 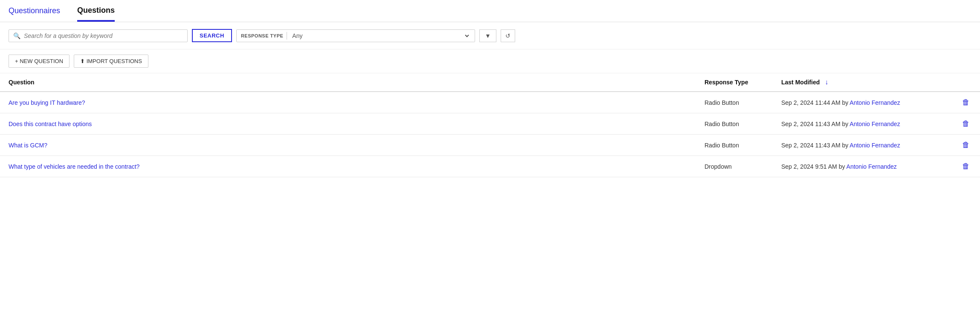 I want to click on response-type-select: Any, so click(x=380, y=36).